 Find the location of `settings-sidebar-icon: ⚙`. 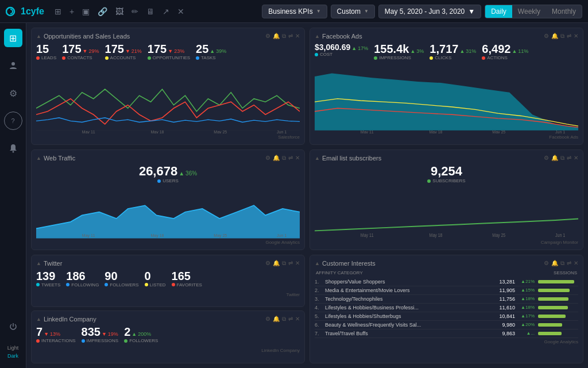

settings-sidebar-icon: ⚙ is located at coordinates (13, 93).